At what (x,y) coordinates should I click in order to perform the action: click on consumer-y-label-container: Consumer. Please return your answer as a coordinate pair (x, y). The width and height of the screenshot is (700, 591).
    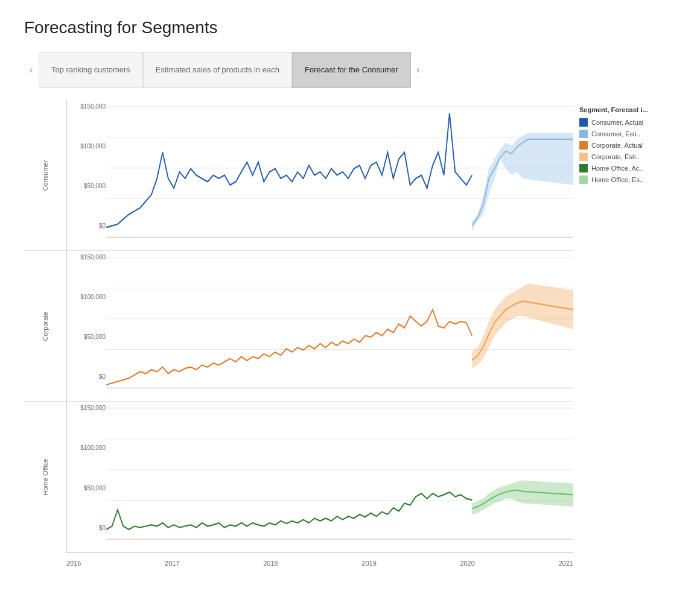
    Looking at the image, I should click on (45, 175).